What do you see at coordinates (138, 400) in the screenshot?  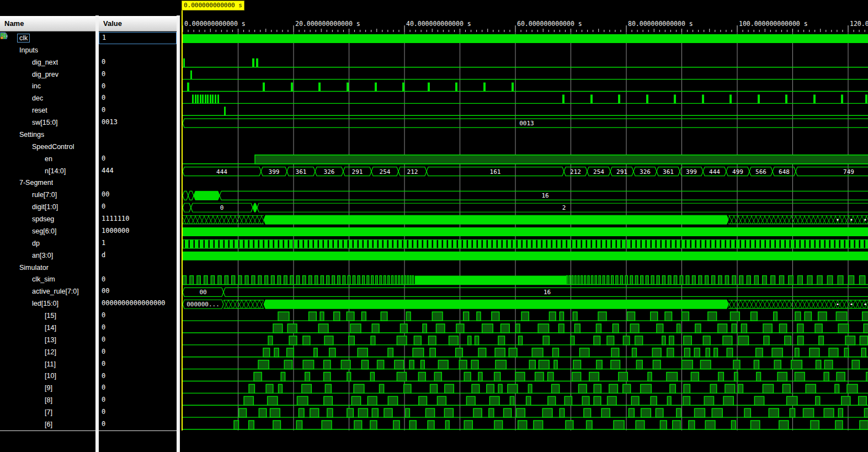 I see `signal-value-8: 0` at bounding box center [138, 400].